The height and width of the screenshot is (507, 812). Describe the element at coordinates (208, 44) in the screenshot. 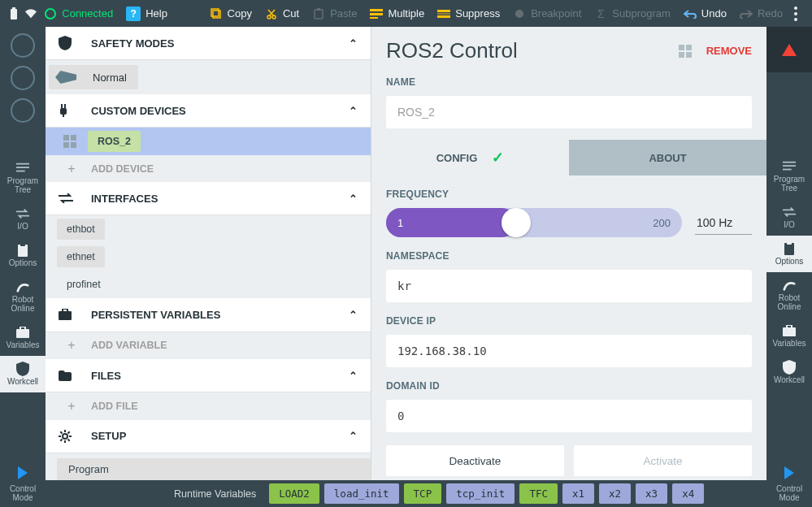

I see `section-safety-modes: SAFETY MODES ⌃` at that location.